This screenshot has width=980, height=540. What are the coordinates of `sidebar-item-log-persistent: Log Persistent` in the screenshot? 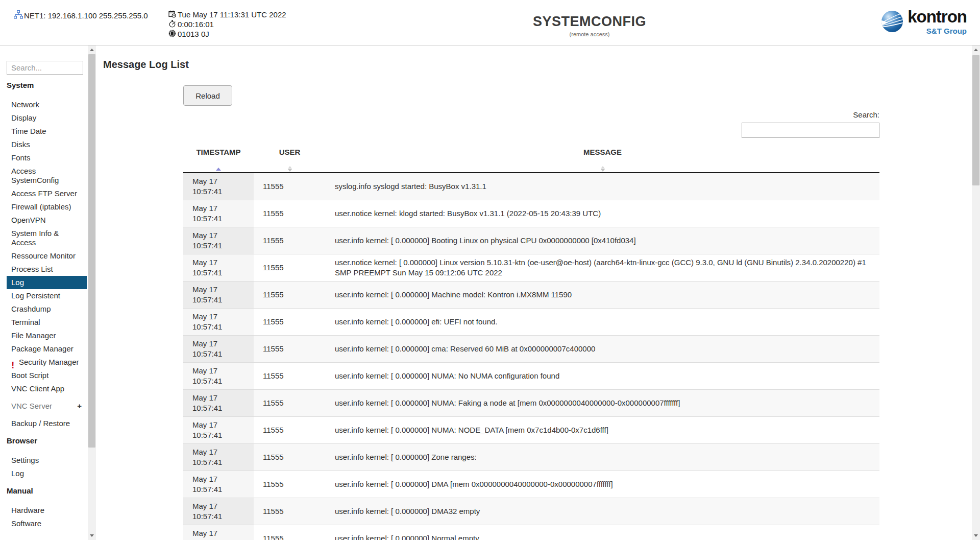 It's located at (47, 296).